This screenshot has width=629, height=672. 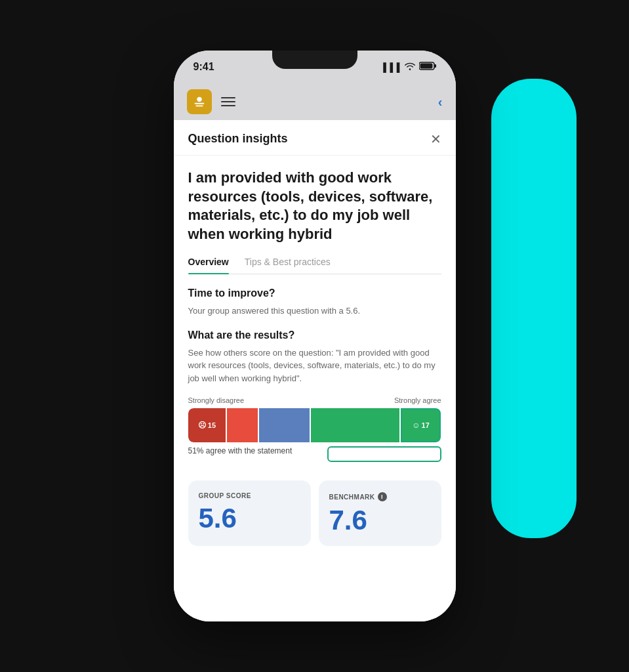 What do you see at coordinates (202, 425) in the screenshot?
I see `sad-face-icon: ☹` at bounding box center [202, 425].